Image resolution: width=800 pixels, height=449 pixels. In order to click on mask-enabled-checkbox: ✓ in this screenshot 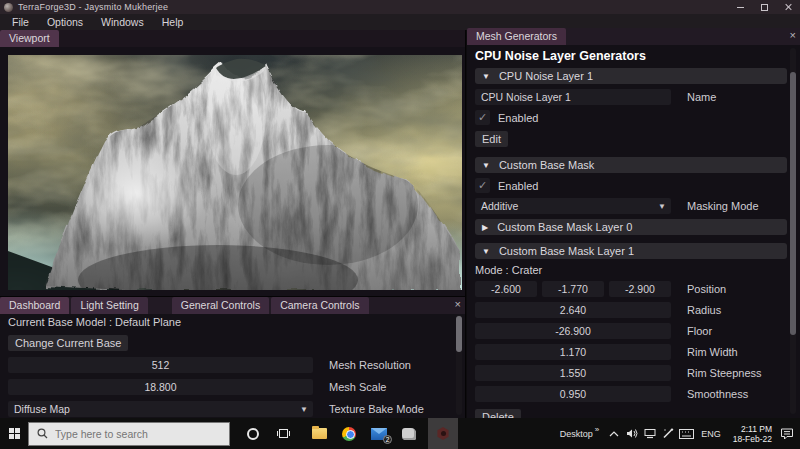, I will do `click(482, 186)`.